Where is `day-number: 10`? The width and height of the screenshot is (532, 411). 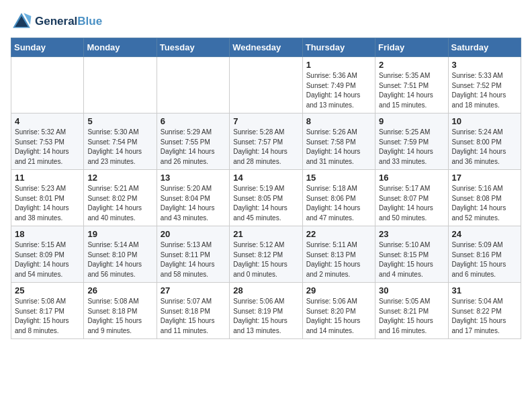 day-number: 10 is located at coordinates (485, 121).